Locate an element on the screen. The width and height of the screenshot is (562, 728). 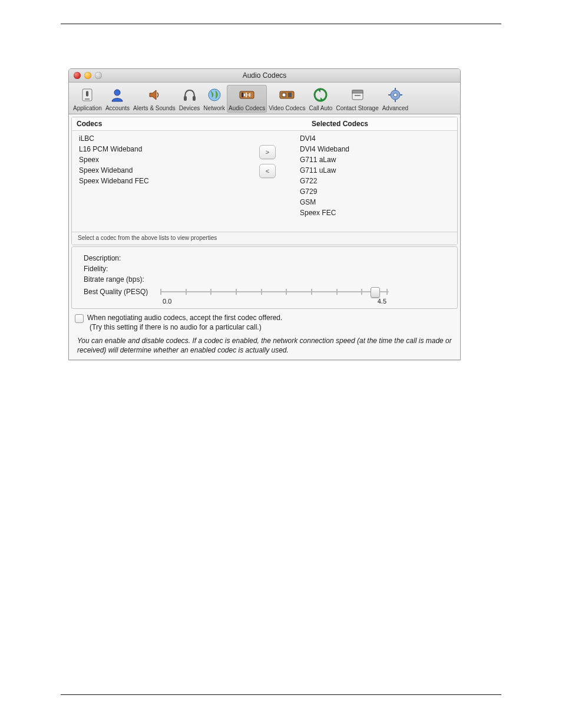
list-item: Speex Wideband is located at coordinates (160, 170).